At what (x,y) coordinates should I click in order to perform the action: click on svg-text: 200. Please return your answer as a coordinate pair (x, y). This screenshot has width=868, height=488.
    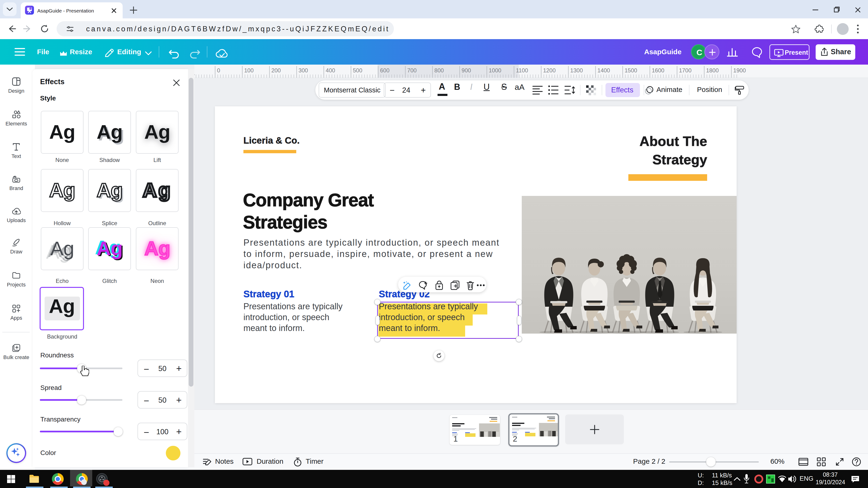
    Looking at the image, I should click on (276, 70).